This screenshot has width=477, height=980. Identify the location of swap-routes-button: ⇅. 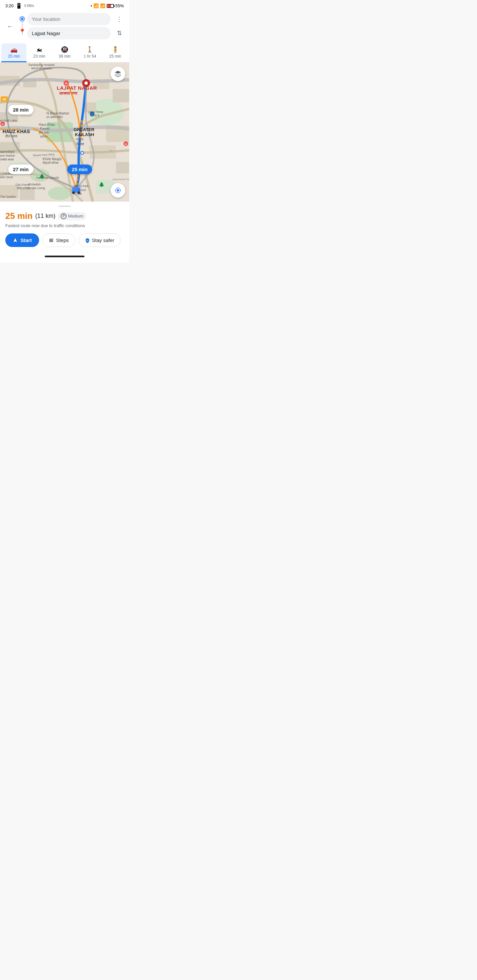
(120, 33).